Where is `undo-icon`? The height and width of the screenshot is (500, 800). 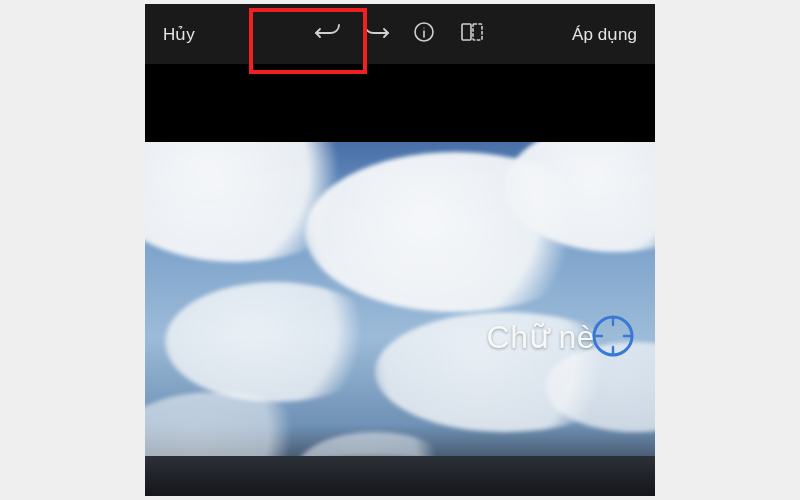
undo-icon is located at coordinates (328, 34).